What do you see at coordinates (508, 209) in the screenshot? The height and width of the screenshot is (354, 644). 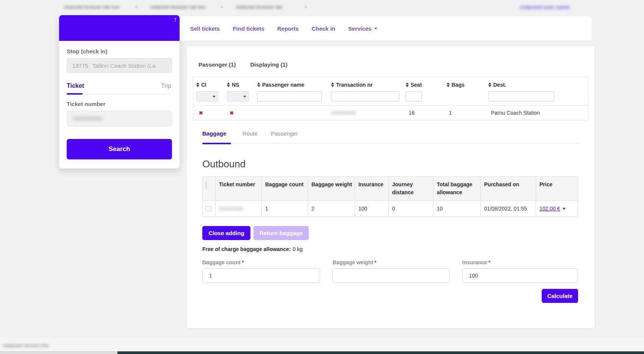 I see `cell-purchased-on: 01/08/2022, 01:55` at bounding box center [508, 209].